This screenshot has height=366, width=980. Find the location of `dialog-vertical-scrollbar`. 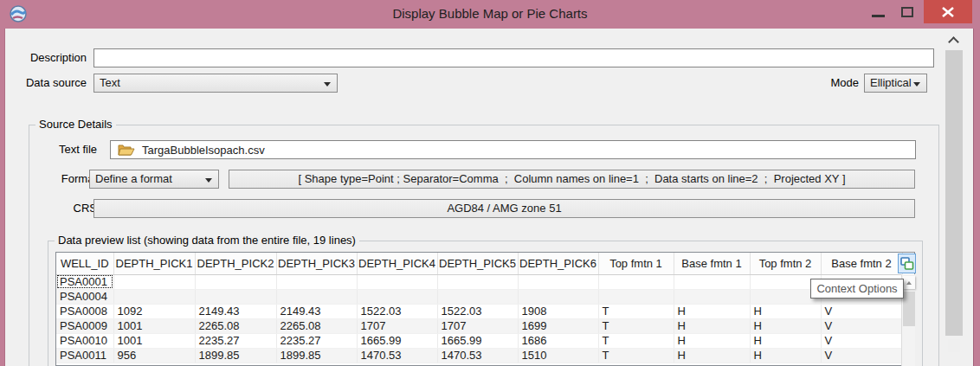

dialog-vertical-scrollbar is located at coordinates (954, 199).